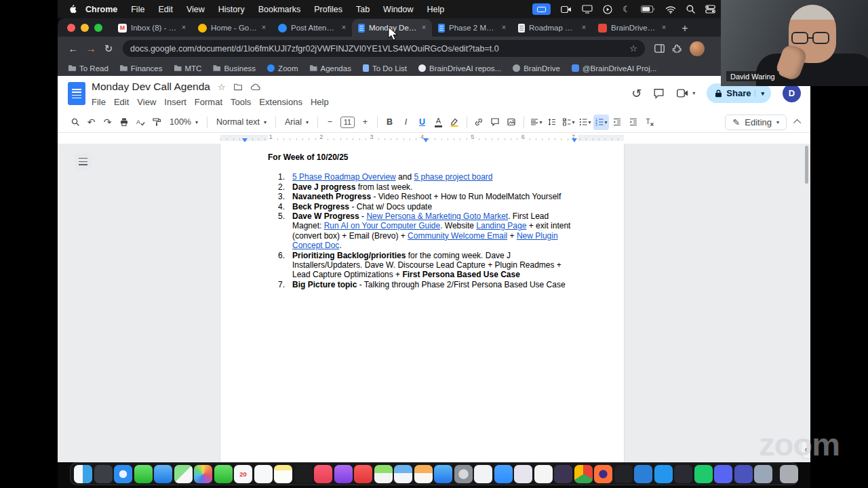 This screenshot has width=868, height=488. What do you see at coordinates (392, 28) in the screenshot?
I see `browser-tab: Monday Dev Ca×` at bounding box center [392, 28].